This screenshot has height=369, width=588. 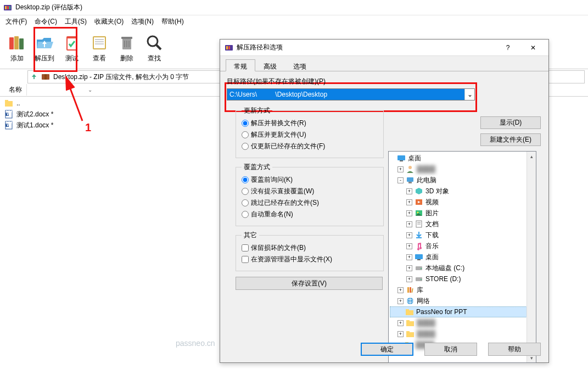 I want to click on menu-command: 命令(C), so click(x=46, y=22).